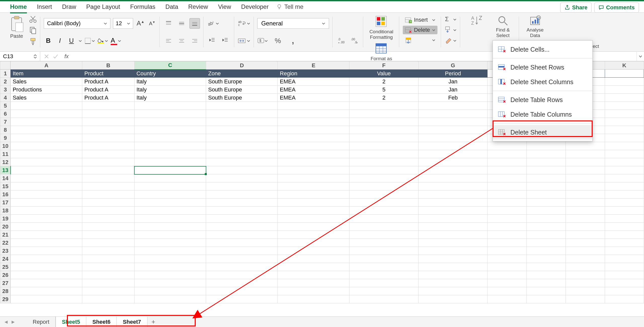 The height and width of the screenshot is (327, 644). What do you see at coordinates (169, 41) in the screenshot?
I see `align-left-button` at bounding box center [169, 41].